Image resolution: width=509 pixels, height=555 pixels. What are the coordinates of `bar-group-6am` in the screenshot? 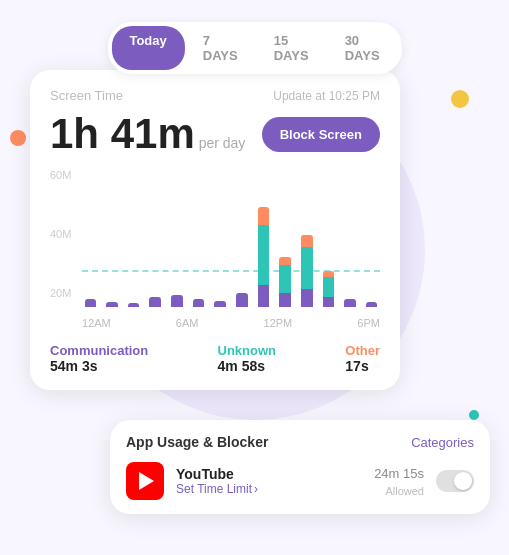 It's located at (178, 301).